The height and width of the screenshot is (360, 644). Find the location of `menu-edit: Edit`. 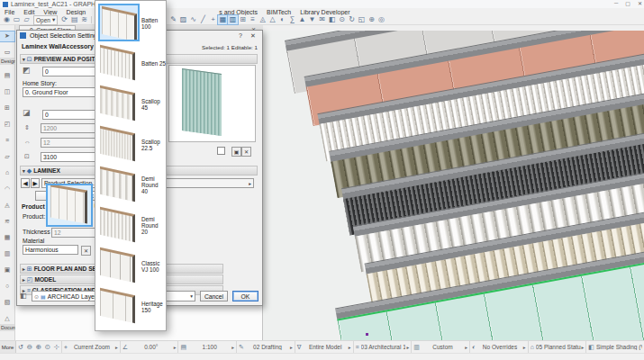

menu-edit: Edit is located at coordinates (29, 13).